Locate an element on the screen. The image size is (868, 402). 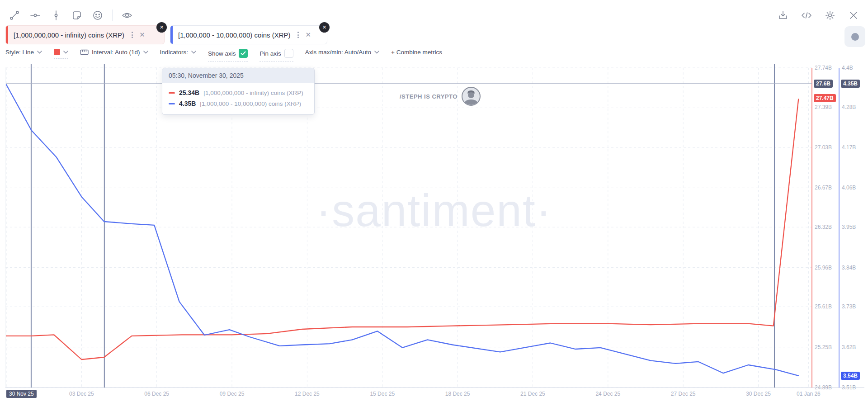
x-axis-date-tick: 12 Dec 25 is located at coordinates (307, 394).